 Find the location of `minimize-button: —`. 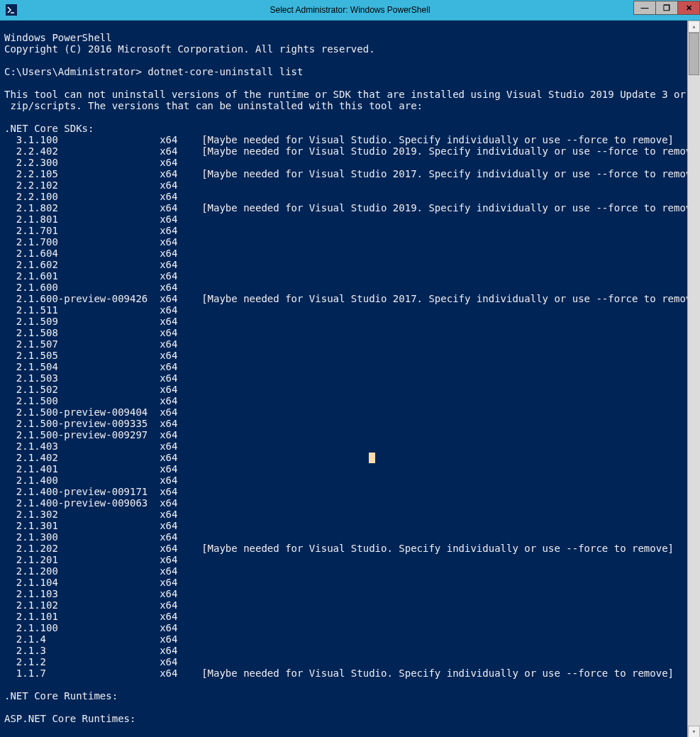

minimize-button: — is located at coordinates (645, 8).